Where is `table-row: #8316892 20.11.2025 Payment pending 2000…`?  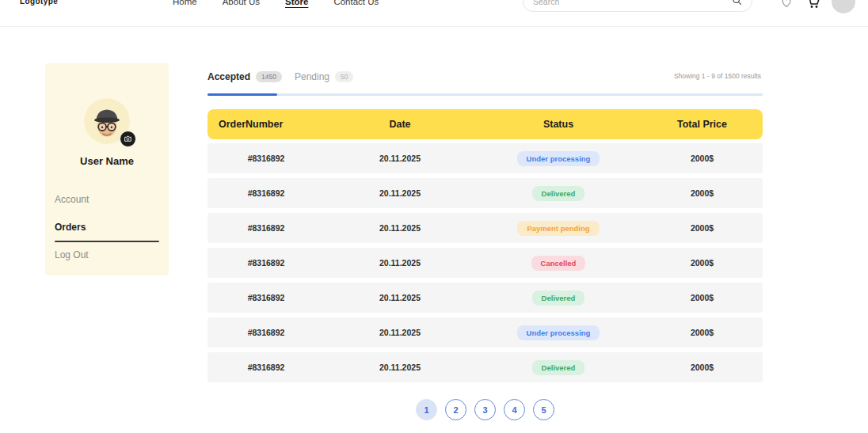 table-row: #8316892 20.11.2025 Payment pending 2000… is located at coordinates (485, 228).